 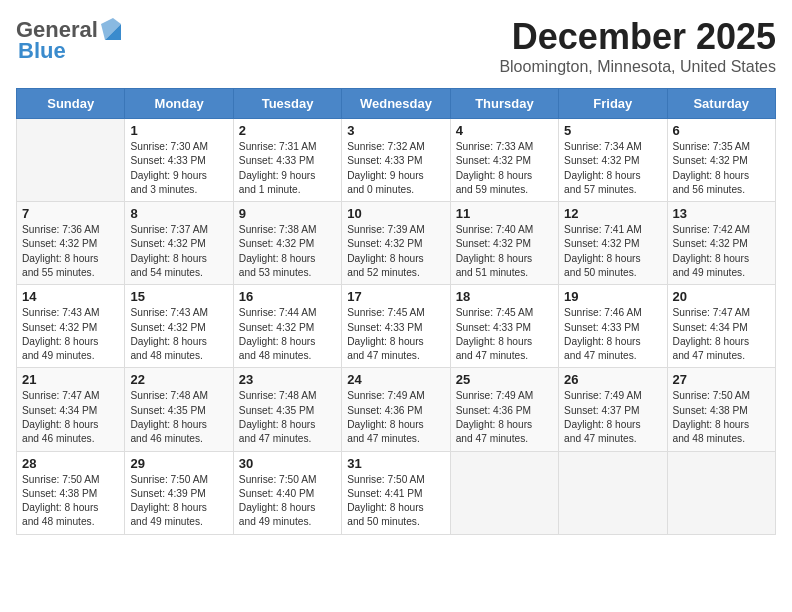 What do you see at coordinates (288, 296) in the screenshot?
I see `day-number: 16` at bounding box center [288, 296].